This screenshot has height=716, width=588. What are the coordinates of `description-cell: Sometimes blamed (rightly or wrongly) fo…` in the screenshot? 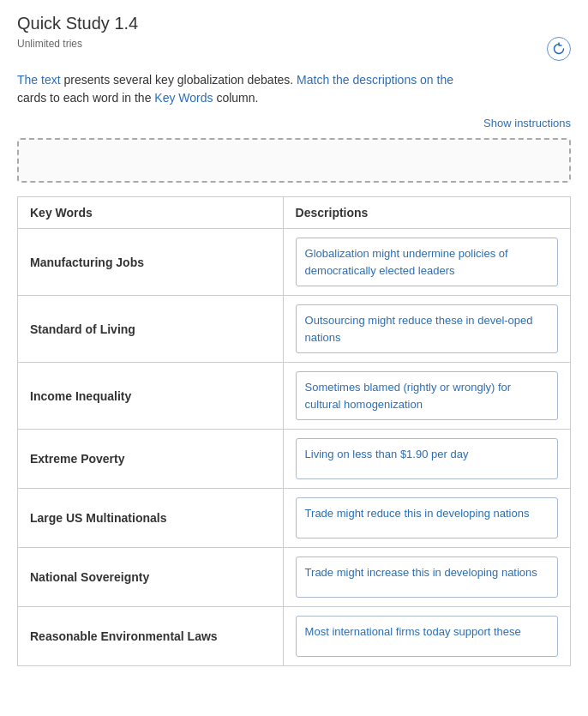 It's located at (427, 396).